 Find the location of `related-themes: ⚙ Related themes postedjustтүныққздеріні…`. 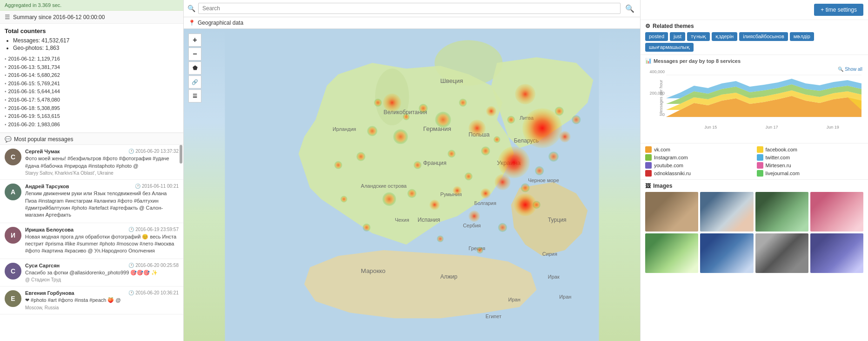

related-themes: ⚙ Related themes postedjustтүныққздеріні… is located at coordinates (754, 37).